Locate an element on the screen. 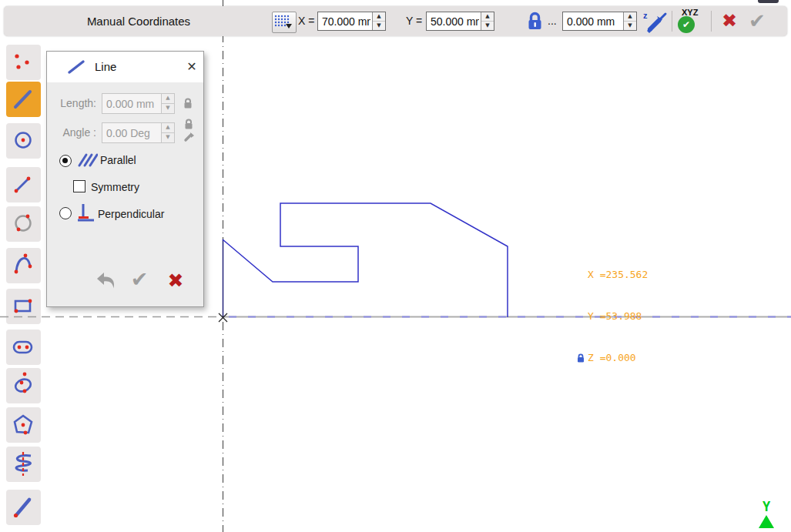  dialog-line-icon is located at coordinates (77, 67).